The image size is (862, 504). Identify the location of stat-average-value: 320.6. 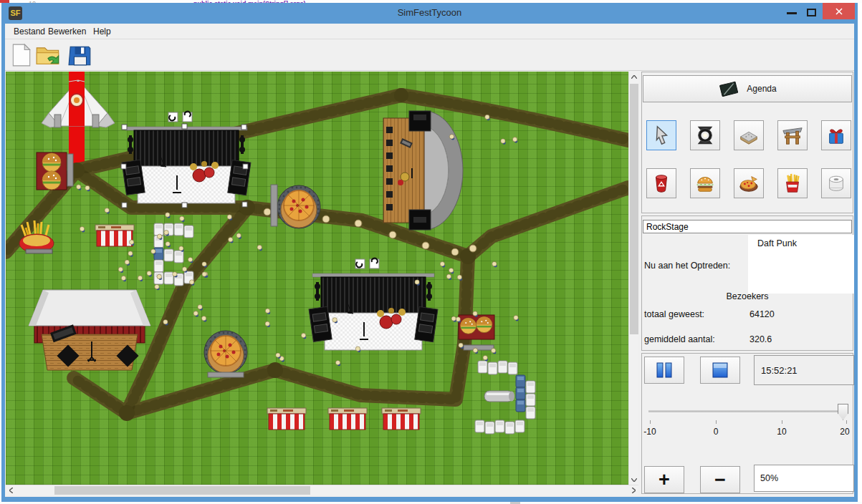
(761, 339).